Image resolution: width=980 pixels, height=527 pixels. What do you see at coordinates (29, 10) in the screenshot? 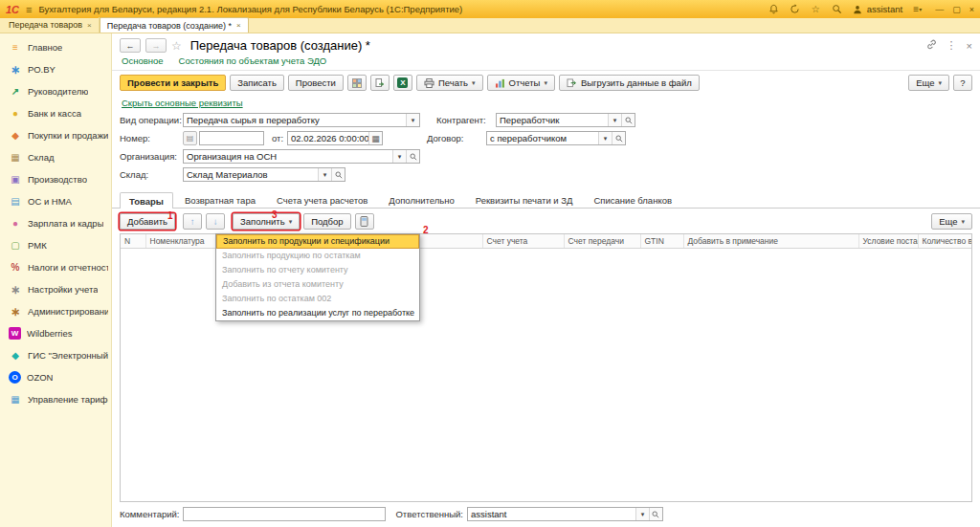
I see `hamburger-menu-icon: ≡` at bounding box center [29, 10].